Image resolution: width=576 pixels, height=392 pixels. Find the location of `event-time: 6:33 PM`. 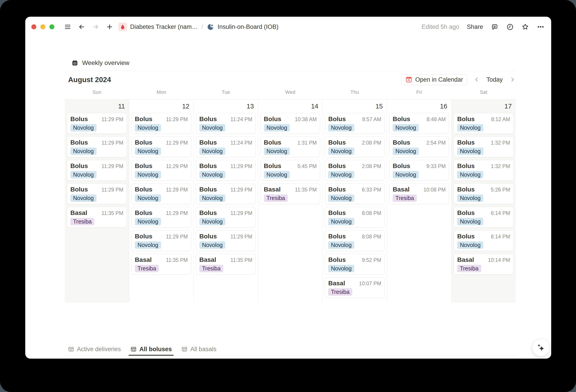

event-time: 6:33 PM is located at coordinates (372, 190).